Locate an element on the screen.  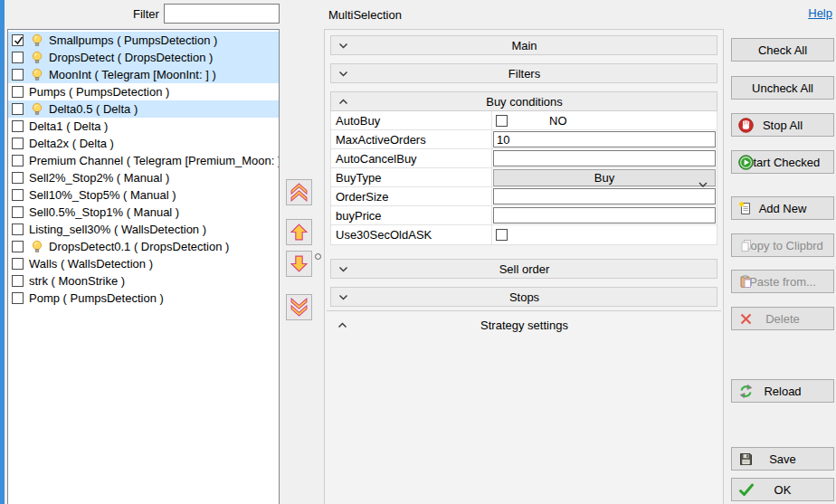
reload-button: Reload is located at coordinates (783, 391).